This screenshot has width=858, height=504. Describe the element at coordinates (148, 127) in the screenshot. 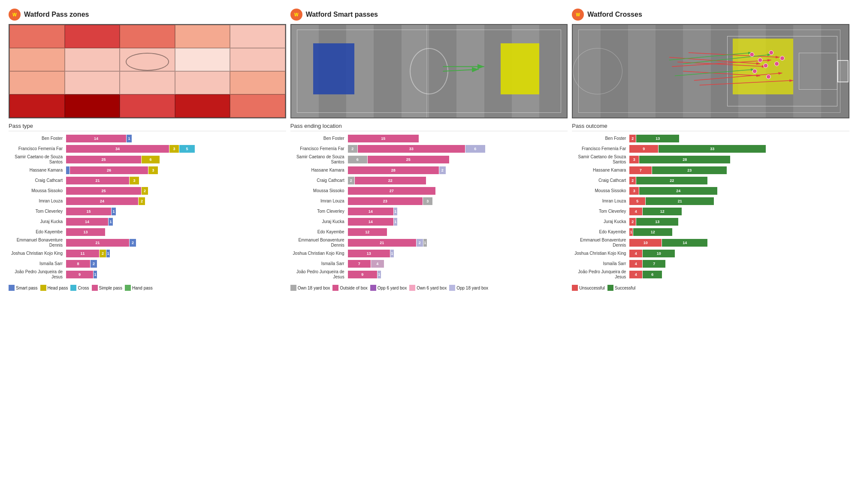

I see `pass-type-label: Pass type` at that location.